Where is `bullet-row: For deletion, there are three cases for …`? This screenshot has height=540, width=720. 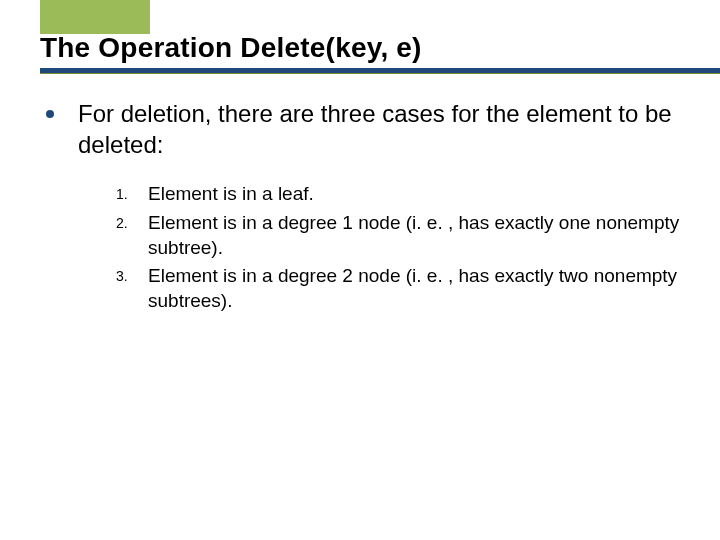
bullet-row: For deletion, there are three cases for … is located at coordinates (360, 129).